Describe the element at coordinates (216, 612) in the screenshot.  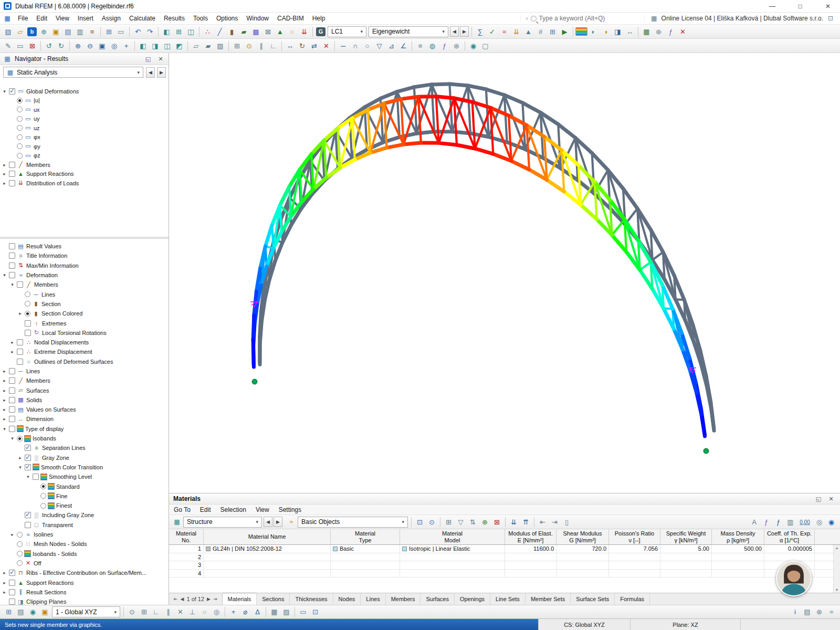
I see `snap-center-icon: ◎` at that location.